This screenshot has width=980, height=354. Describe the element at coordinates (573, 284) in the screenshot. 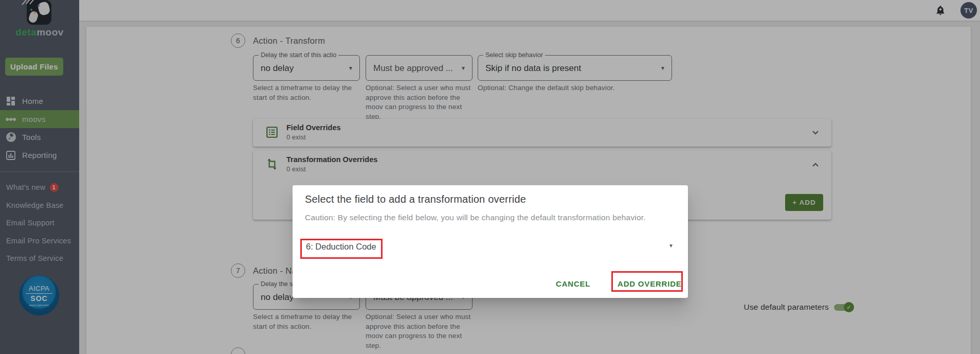

I see `cancel-button: CANCEL` at that location.